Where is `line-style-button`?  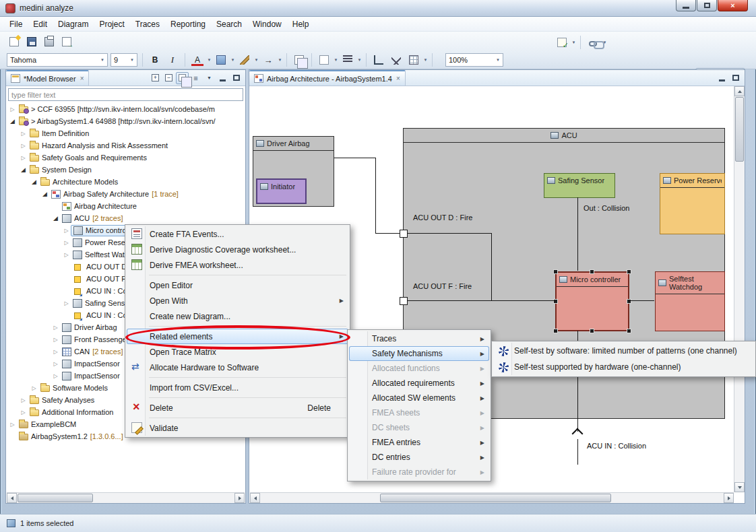
line-style-button is located at coordinates (245, 60).